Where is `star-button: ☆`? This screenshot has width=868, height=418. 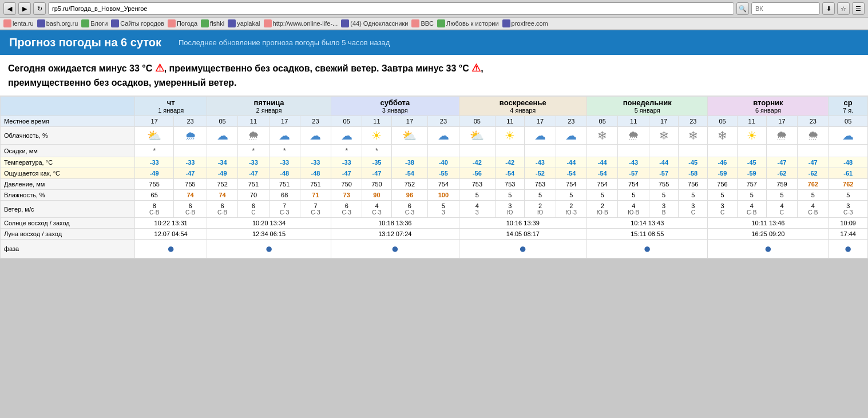 star-button: ☆ is located at coordinates (843, 9).